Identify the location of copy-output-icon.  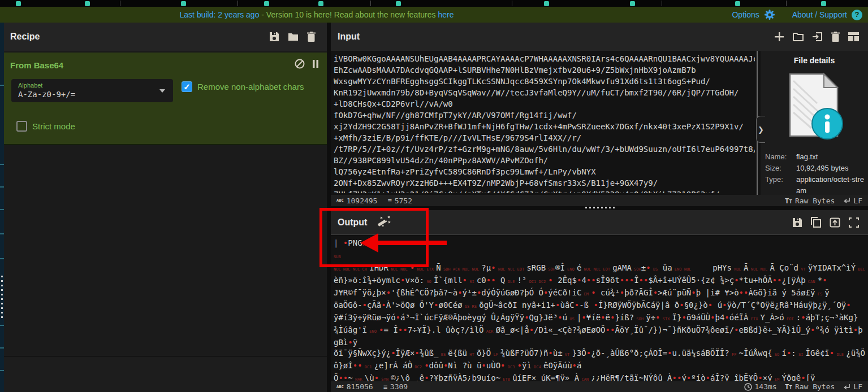
(816, 223).